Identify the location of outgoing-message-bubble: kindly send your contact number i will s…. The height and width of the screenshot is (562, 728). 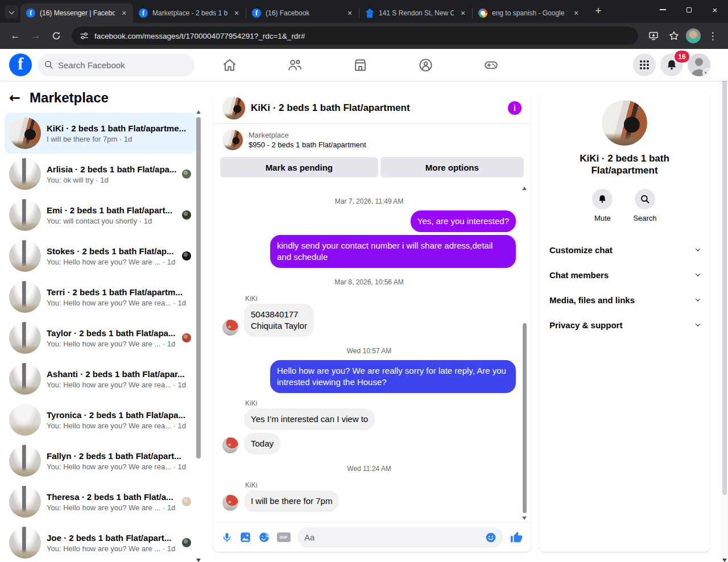
(393, 251).